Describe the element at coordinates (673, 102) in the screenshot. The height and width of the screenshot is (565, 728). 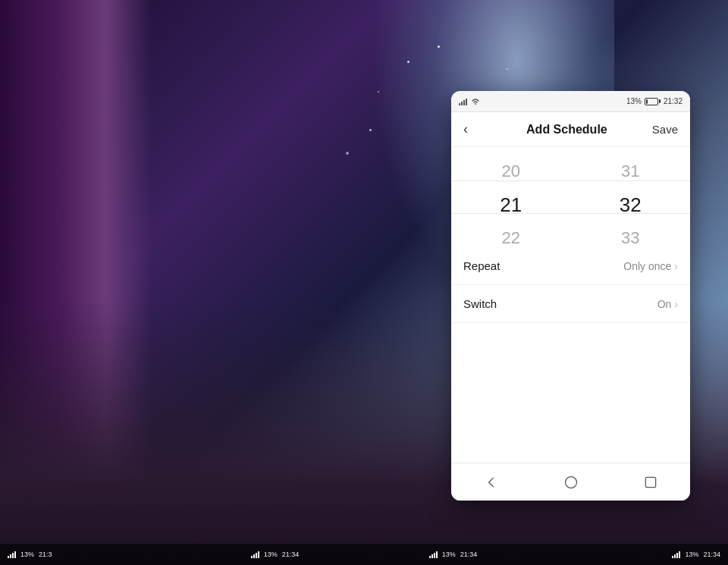
I see `status-time: 21:32` at that location.